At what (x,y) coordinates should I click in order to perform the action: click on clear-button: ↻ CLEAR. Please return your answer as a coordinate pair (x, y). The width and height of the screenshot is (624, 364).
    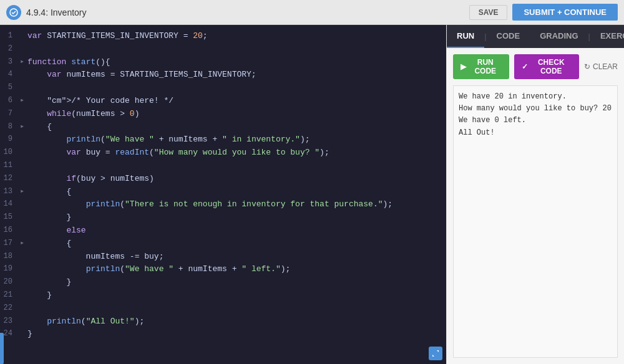
    Looking at the image, I should click on (601, 67).